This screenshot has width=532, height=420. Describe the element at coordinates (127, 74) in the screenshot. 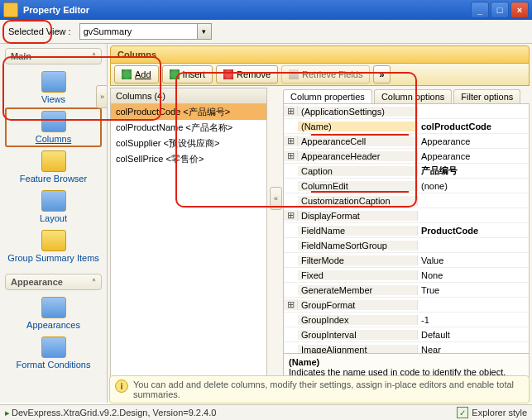

I see `add-icon` at that location.